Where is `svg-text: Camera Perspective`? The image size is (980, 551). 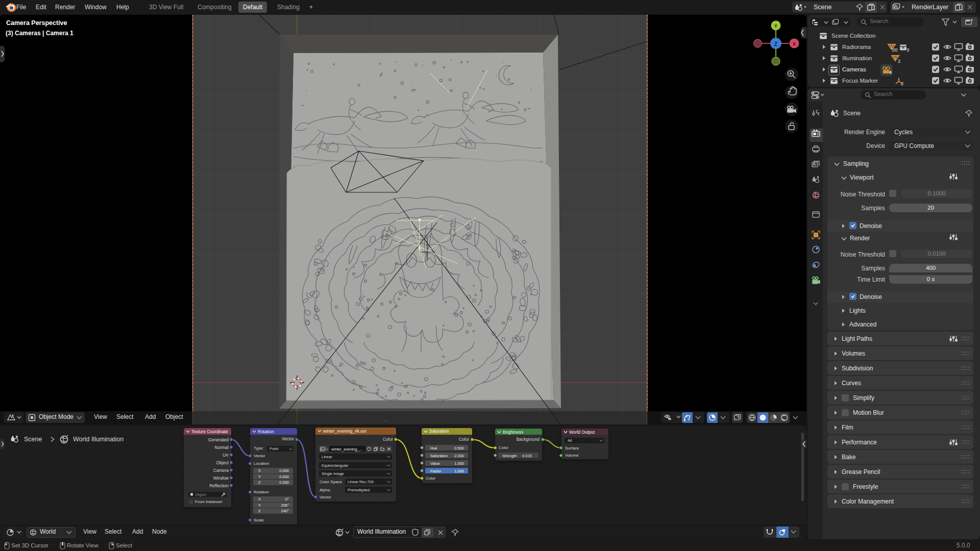
svg-text: Camera Perspective is located at coordinates (37, 23).